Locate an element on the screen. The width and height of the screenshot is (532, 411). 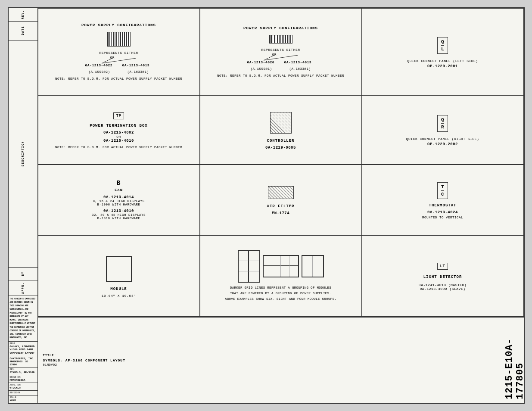
qc-left-part: OP-1229-2001 is located at coordinates (443, 66).